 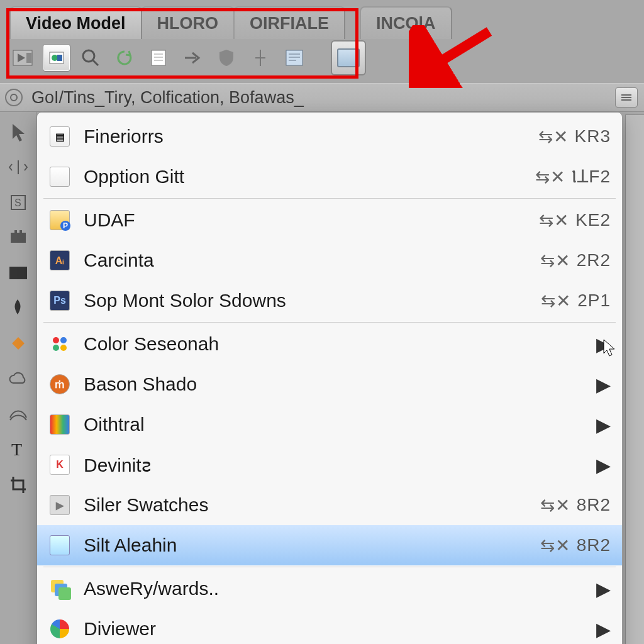 What do you see at coordinates (330, 505) in the screenshot?
I see `menu-item-siler-swatches: ▶ Siler Swatches ⇆✕8R2` at bounding box center [330, 505].